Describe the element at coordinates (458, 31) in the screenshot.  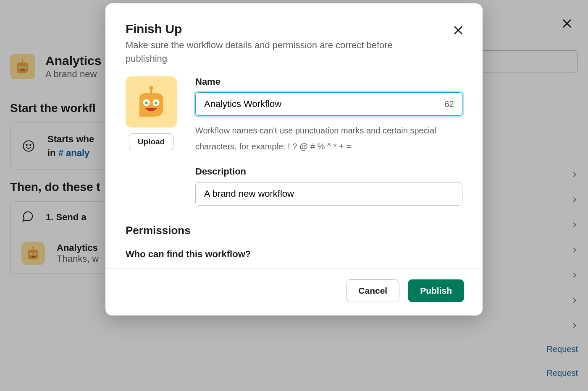
I see `close-modal-button` at that location.